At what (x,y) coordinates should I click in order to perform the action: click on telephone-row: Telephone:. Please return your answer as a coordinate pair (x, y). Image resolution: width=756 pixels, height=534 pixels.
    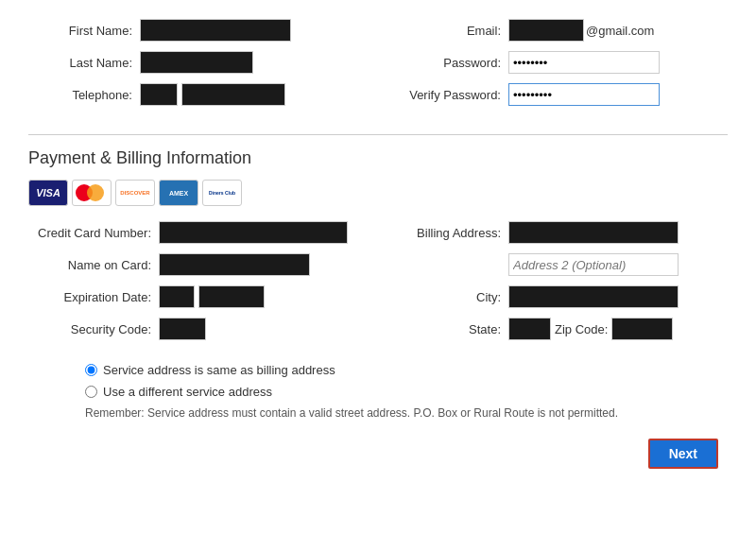
    Looking at the image, I should click on (194, 95).